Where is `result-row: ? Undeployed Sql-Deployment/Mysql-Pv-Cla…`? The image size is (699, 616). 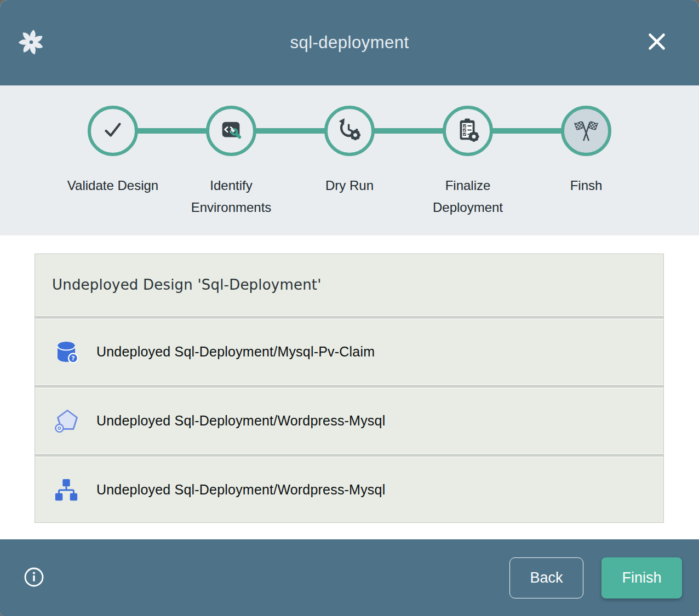 result-row: ? Undeployed Sql-Deployment/Mysql-Pv-Cla… is located at coordinates (350, 352).